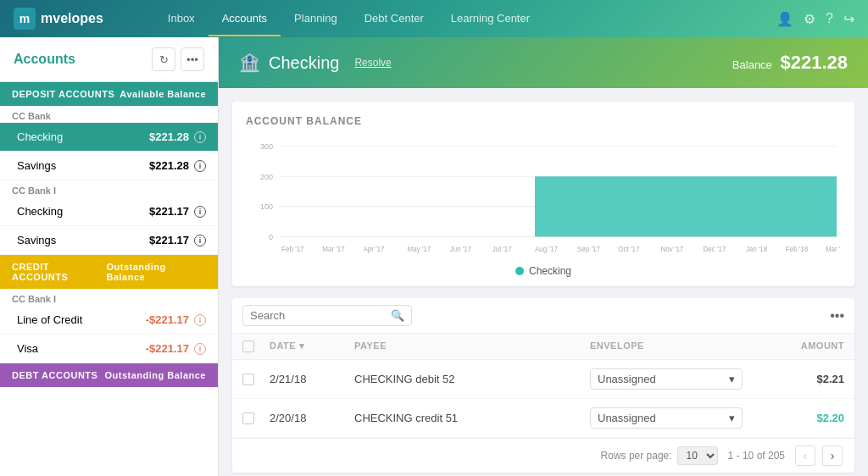 The image size is (868, 476). What do you see at coordinates (108, 297) in the screenshot?
I see `credit-cc-bank-i-label: CC Bank I` at bounding box center [108, 297].